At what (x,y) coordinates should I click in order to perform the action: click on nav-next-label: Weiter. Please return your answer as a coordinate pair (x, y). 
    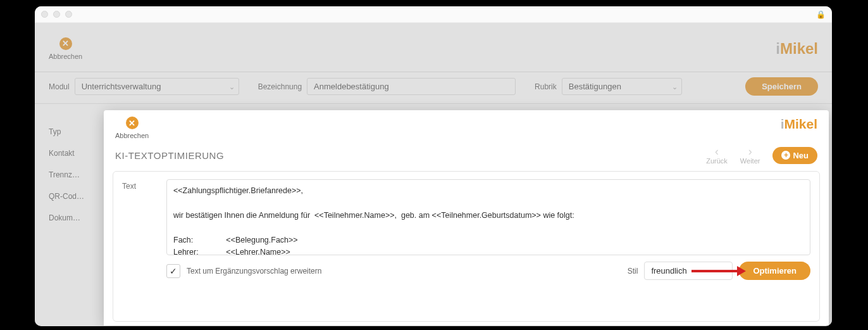
    Looking at the image, I should click on (750, 161).